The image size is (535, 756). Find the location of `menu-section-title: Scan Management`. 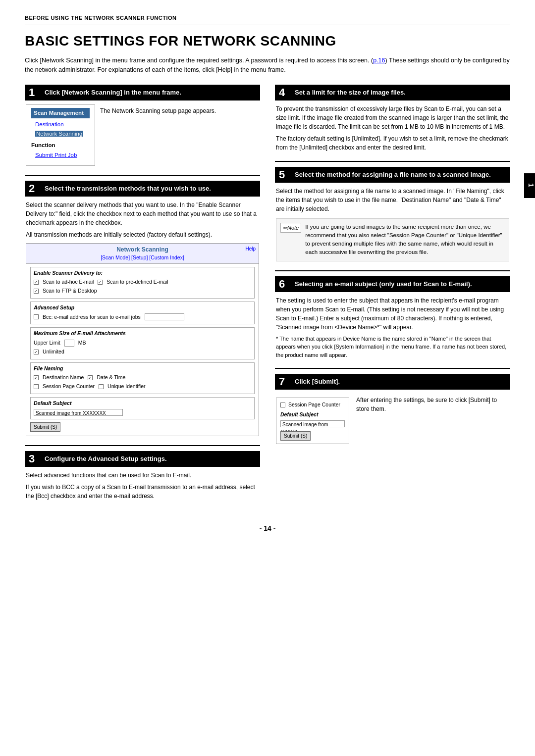

menu-section-title: Scan Management is located at coordinates (60, 113).